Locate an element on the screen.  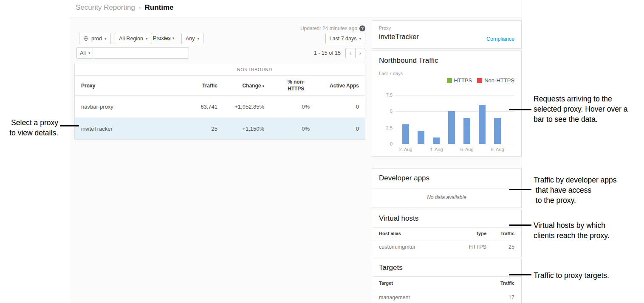
cell-traffic: 25 is located at coordinates (201, 129).